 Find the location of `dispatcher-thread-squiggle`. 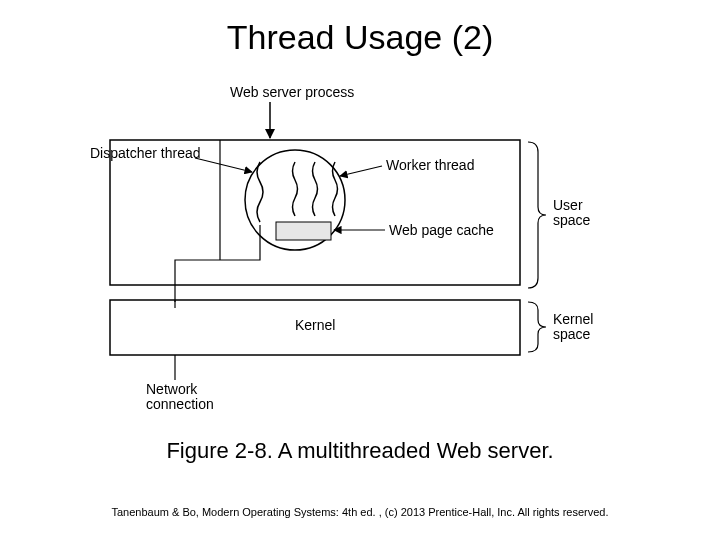

dispatcher-thread-squiggle is located at coordinates (260, 192).